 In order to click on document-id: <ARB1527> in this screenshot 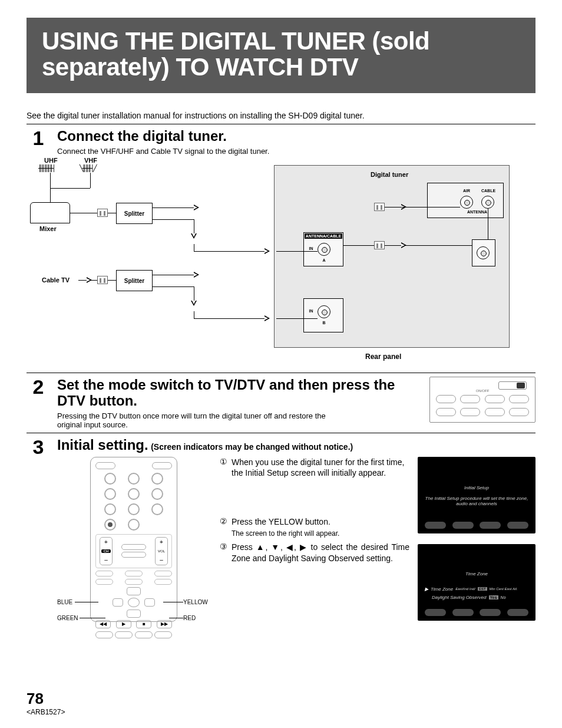, I will do `click(46, 712)`.